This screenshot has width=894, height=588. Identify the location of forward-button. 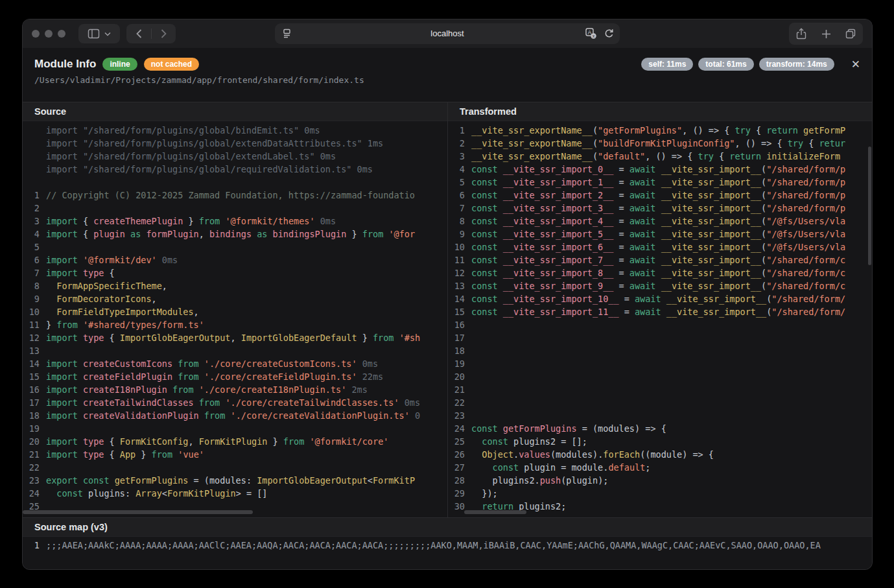
(163, 34).